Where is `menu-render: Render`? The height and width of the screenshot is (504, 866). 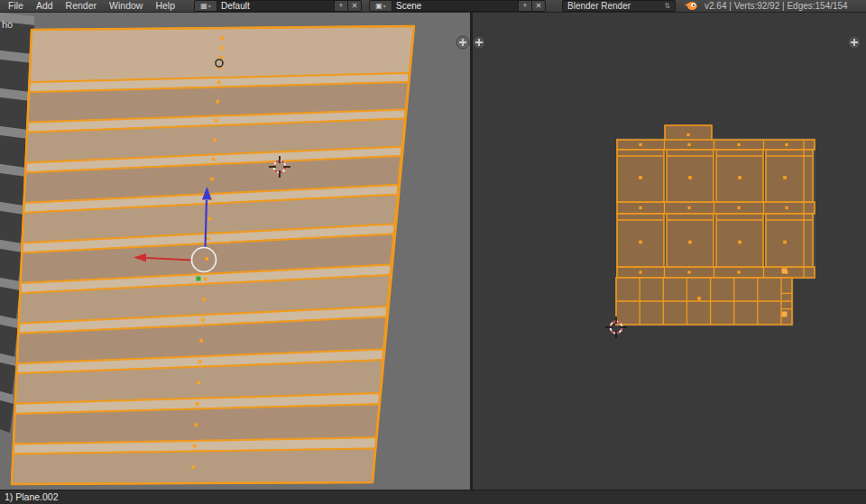
menu-render: Render is located at coordinates (81, 5).